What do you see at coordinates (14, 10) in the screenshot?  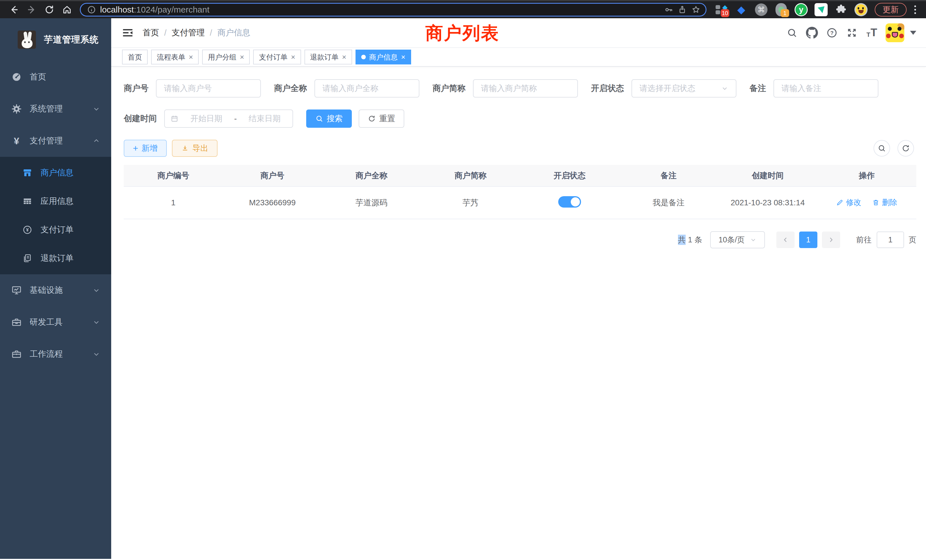 I see `browser-back-button` at bounding box center [14, 10].